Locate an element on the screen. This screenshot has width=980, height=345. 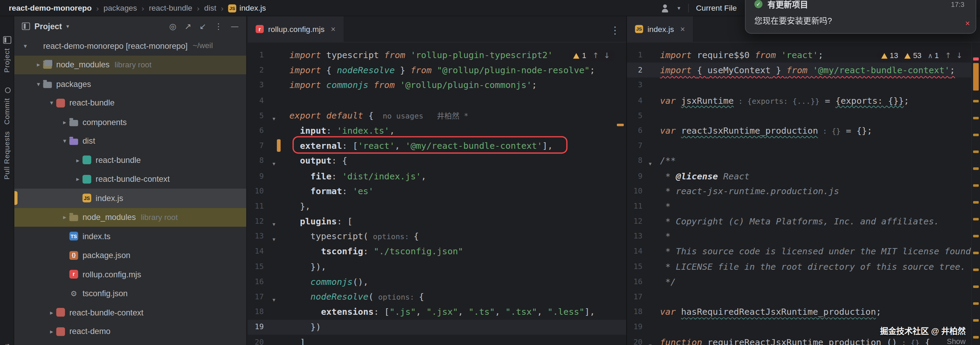
weak-warning-badge: ∧1 is located at coordinates (934, 56).